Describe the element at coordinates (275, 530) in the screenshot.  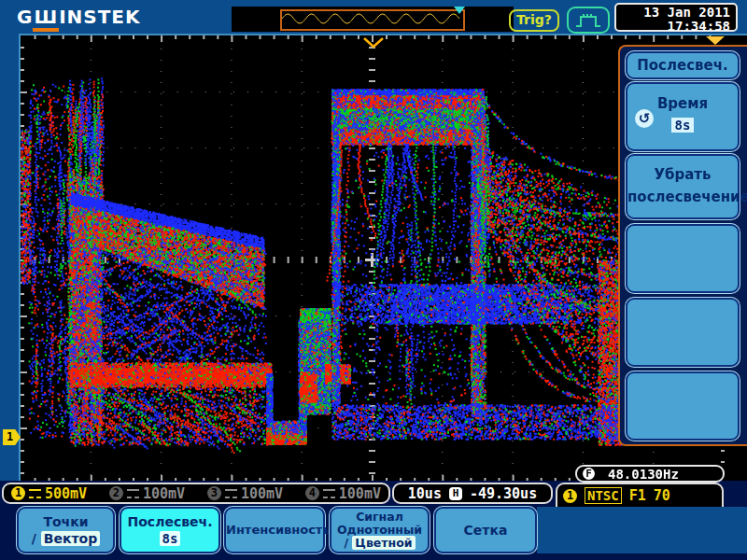
I see `intensity-label: Интенсивность` at that location.